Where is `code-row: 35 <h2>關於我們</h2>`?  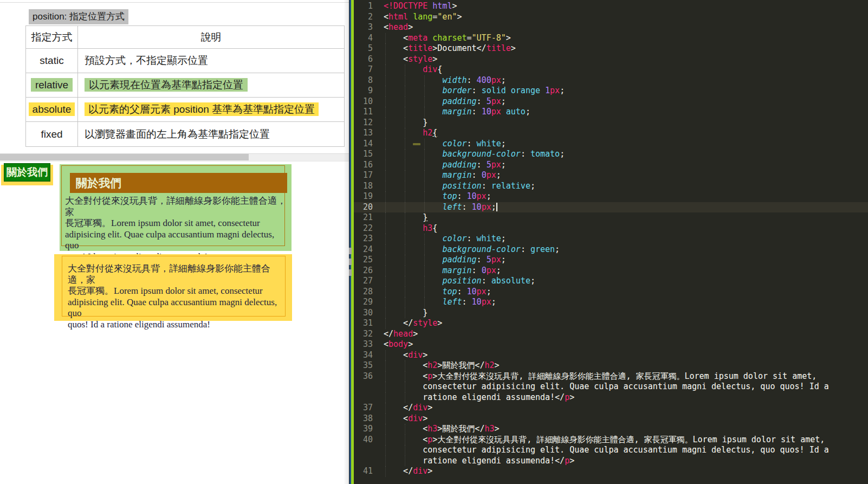 code-row: 35 <h2>關於我們</h2> is located at coordinates (611, 366).